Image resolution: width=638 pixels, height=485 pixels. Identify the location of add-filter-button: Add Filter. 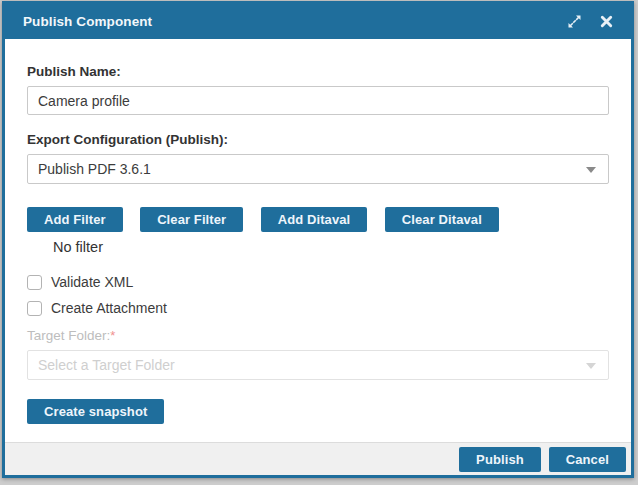
(75, 220).